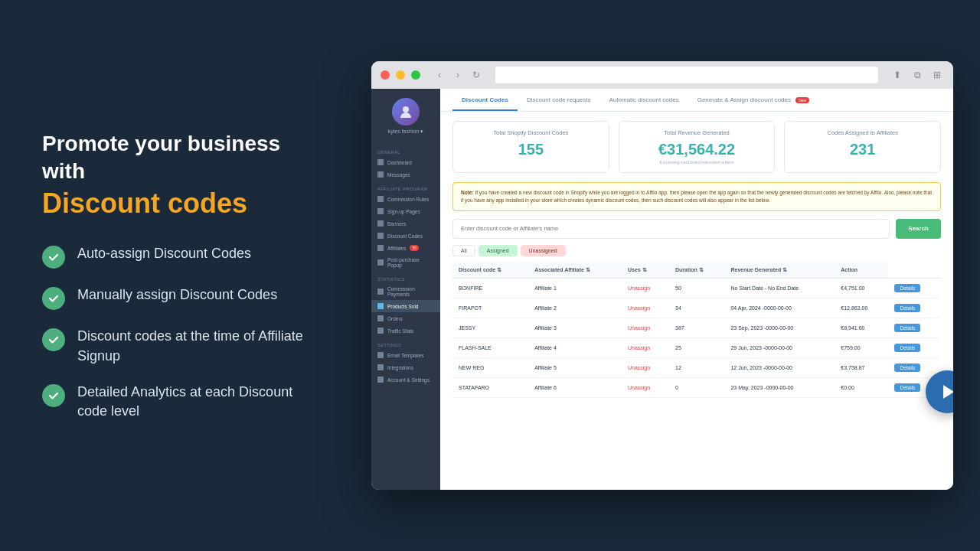 Image resolution: width=980 pixels, height=551 pixels. What do you see at coordinates (408, 199) in the screenshot?
I see `sidebar-item-label: Commission Rules` at bounding box center [408, 199].